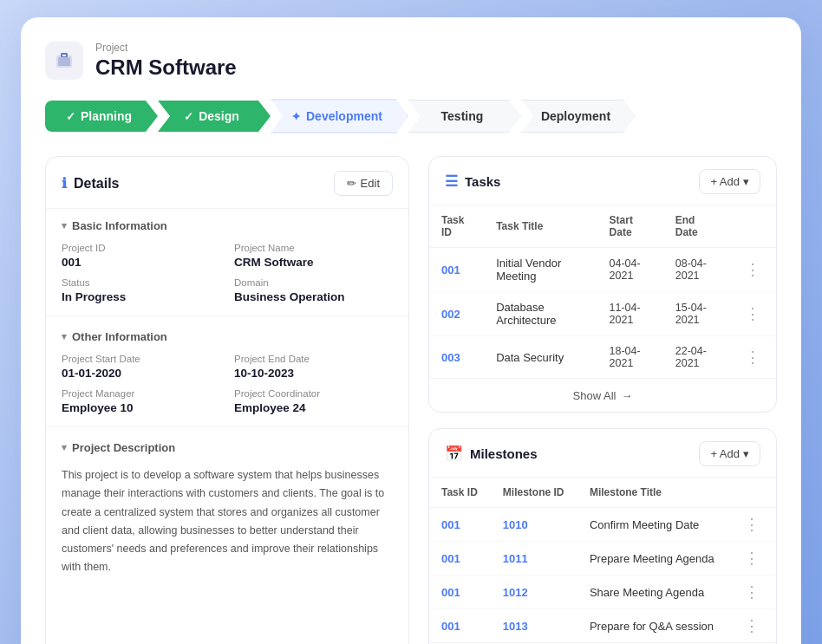 The image size is (822, 644). What do you see at coordinates (363, 184) in the screenshot?
I see `edit-button: ✏ Edit` at bounding box center [363, 184].